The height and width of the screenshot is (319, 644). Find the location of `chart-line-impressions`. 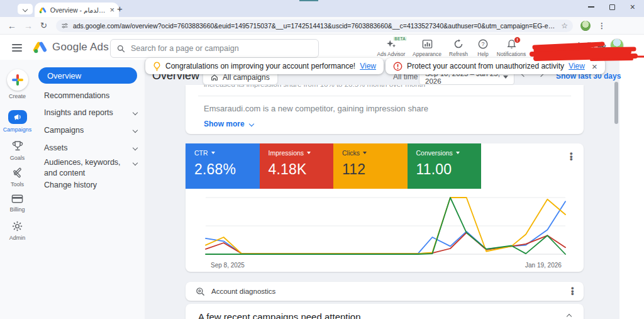

chart-line-impressions is located at coordinates (386, 243).